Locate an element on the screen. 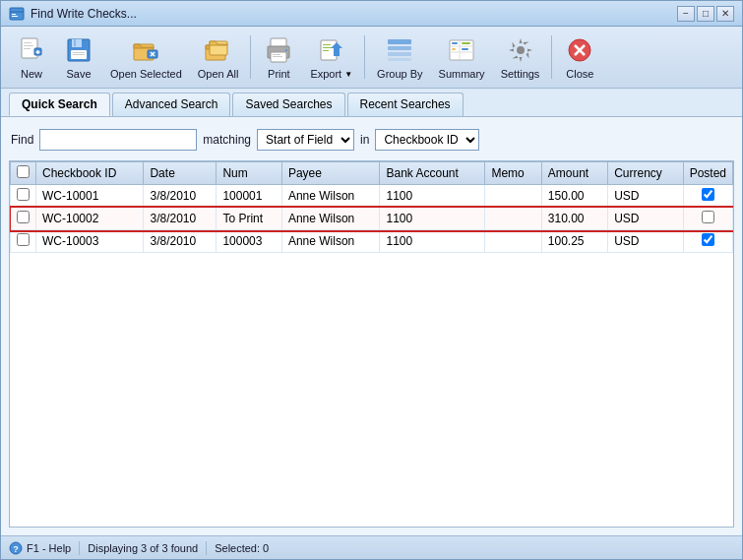  row1-memo is located at coordinates (514, 197).